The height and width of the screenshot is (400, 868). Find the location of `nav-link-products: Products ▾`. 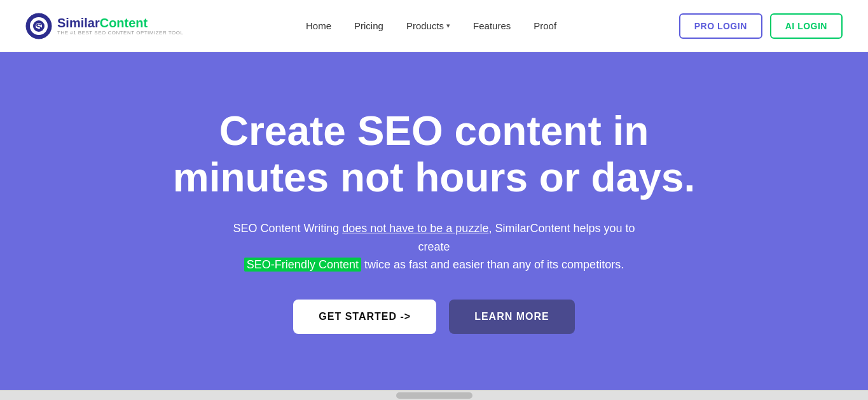

nav-link-products: Products ▾ is located at coordinates (429, 25).